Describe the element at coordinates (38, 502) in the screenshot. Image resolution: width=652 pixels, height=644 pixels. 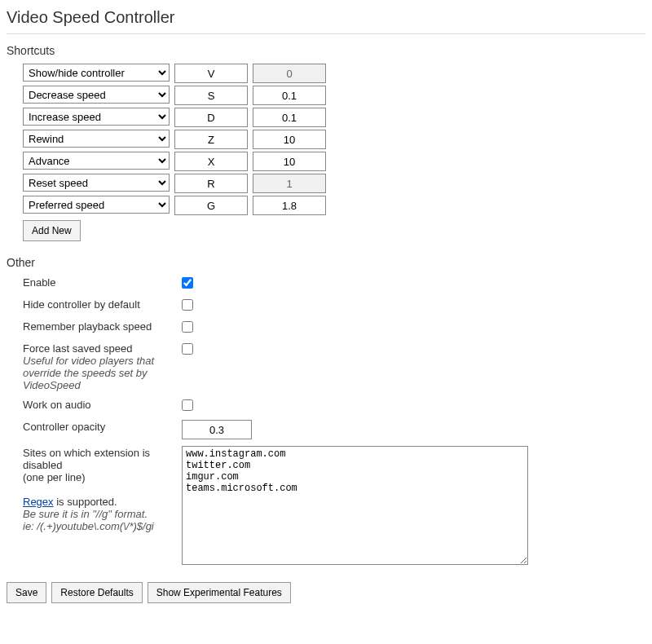
I see `regex-link: Regex` at that location.